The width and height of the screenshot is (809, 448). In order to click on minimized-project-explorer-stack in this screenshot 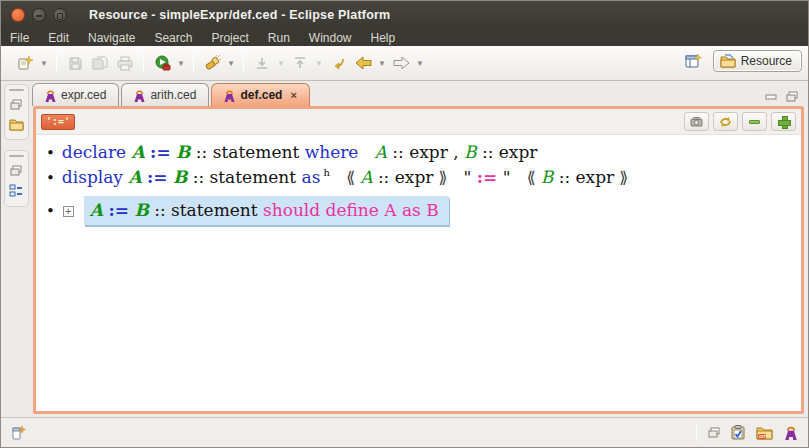, I will do `click(16, 112)`.